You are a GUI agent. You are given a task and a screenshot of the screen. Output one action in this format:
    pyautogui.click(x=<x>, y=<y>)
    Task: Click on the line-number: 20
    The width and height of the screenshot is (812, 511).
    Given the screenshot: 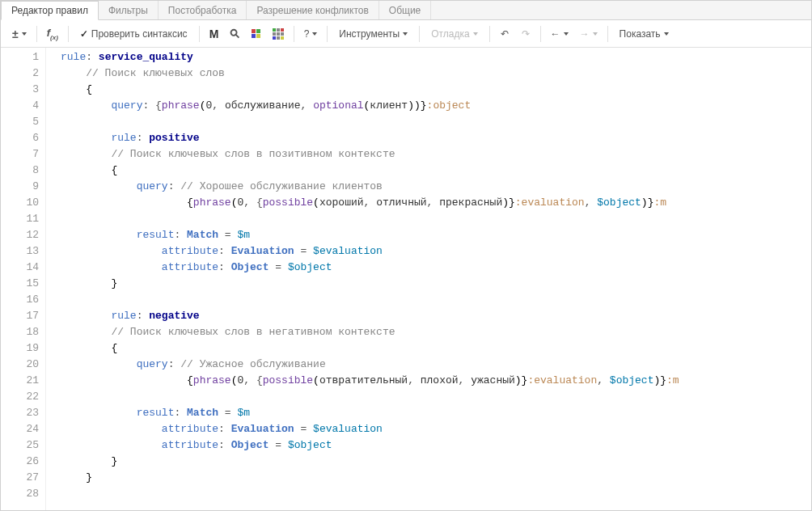 What is the action you would take?
    pyautogui.click(x=19, y=365)
    